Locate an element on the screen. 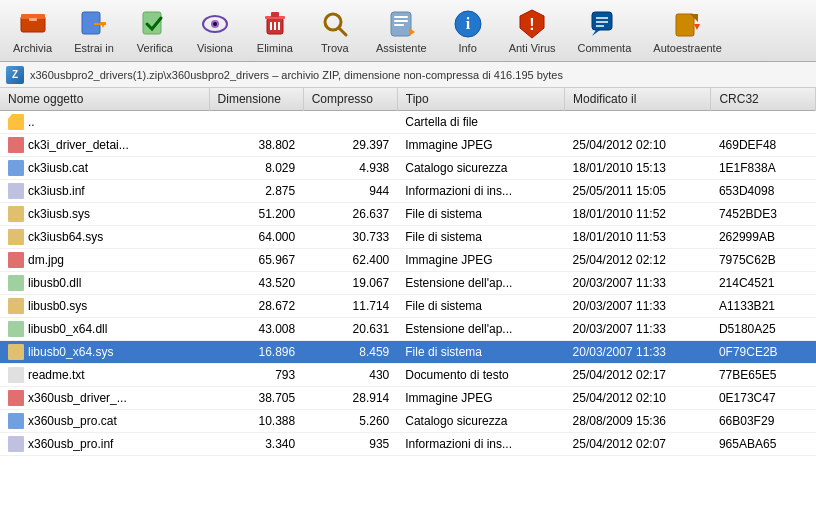 The width and height of the screenshot is (816, 514). file-size-7: 43.520 is located at coordinates (256, 284).